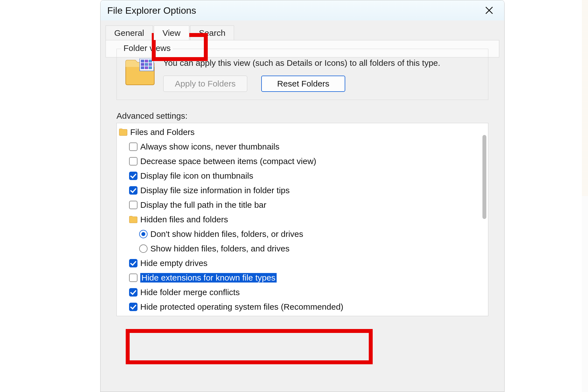 This screenshot has height=392, width=588. I want to click on tree-row: Don't show hidden files, folders, or dri…, so click(304, 234).